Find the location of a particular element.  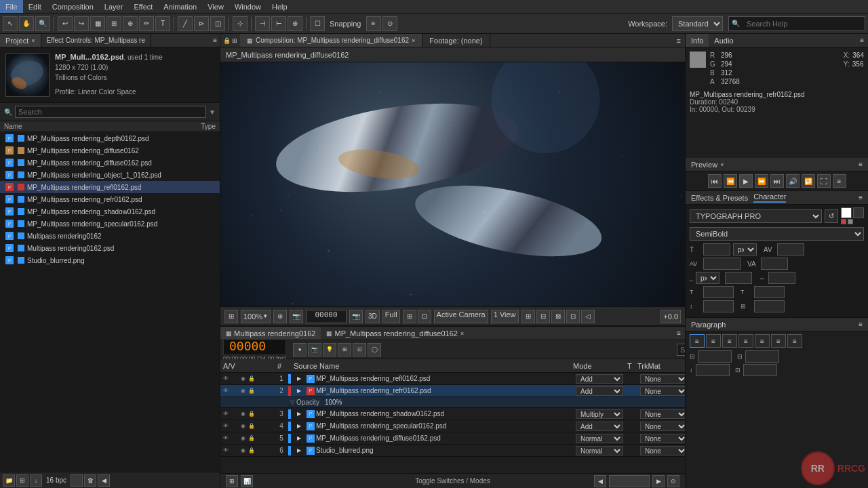

para-indent-right: 0 px is located at coordinates (762, 357).